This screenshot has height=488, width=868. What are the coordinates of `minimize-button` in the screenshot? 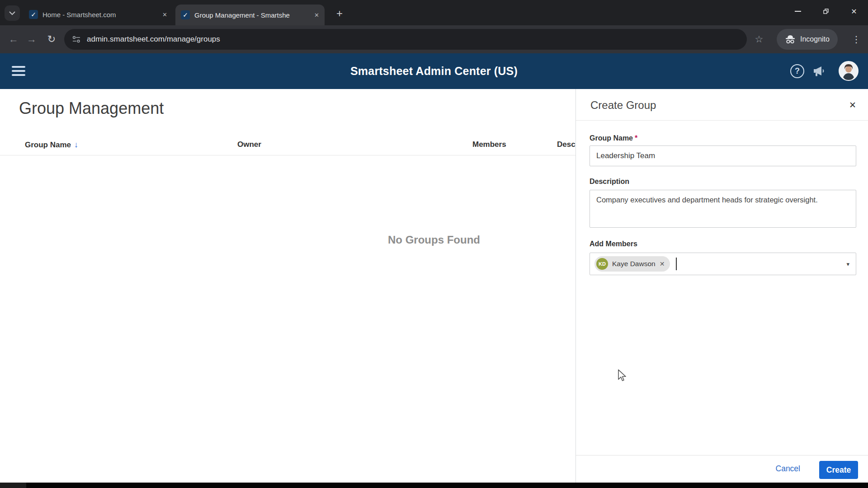 It's located at (798, 11).